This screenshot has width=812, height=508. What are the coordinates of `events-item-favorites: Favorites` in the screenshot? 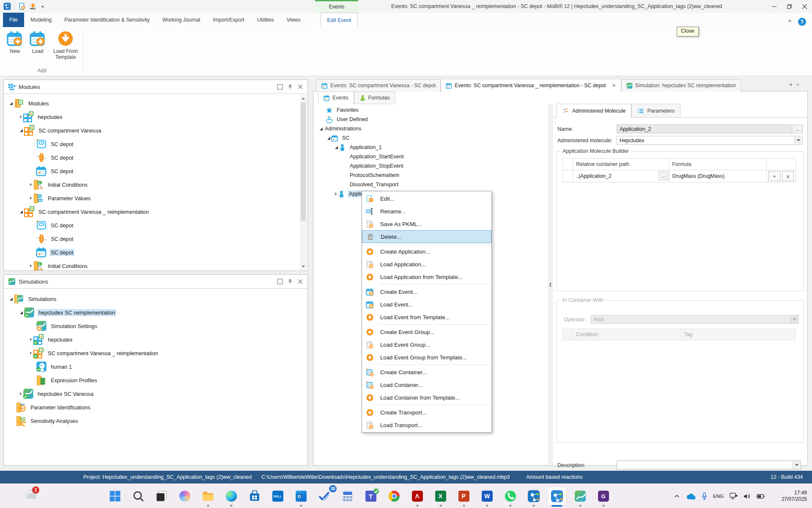 It's located at (430, 110).